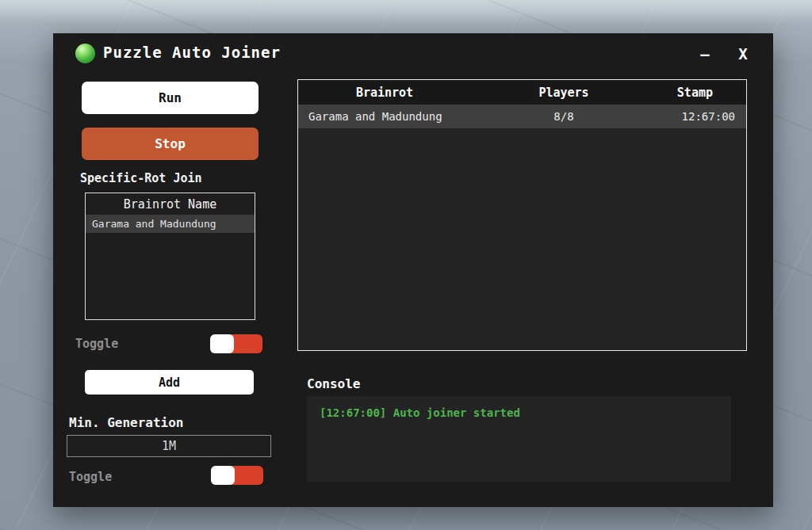  What do you see at coordinates (564, 116) in the screenshot?
I see `cell-players: 8/8` at bounding box center [564, 116].